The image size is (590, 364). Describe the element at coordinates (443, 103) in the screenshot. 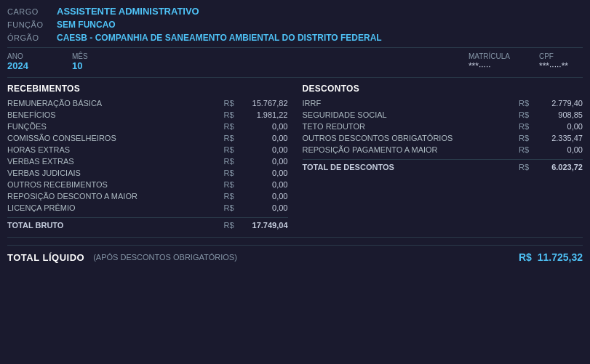

I see `desconto-item-row: IRRF R$ 2.779,40` at that location.